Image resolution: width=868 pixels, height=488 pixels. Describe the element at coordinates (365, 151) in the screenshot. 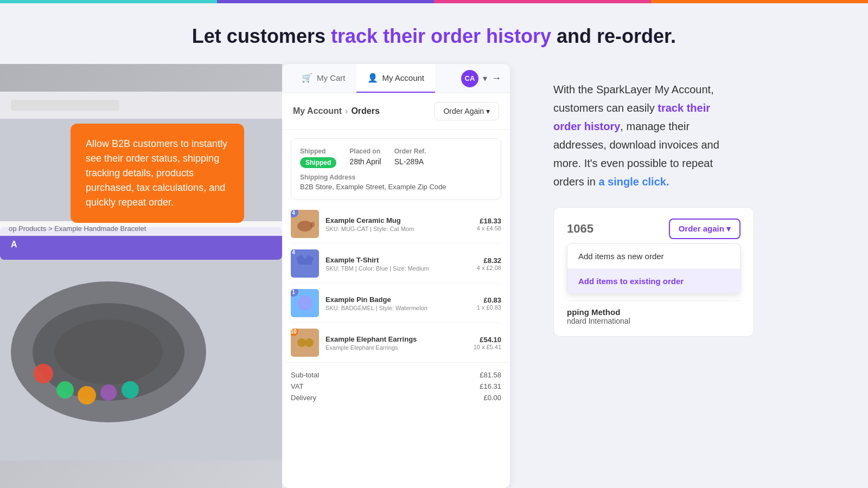

I see `placed-on-label: Placed on` at that location.